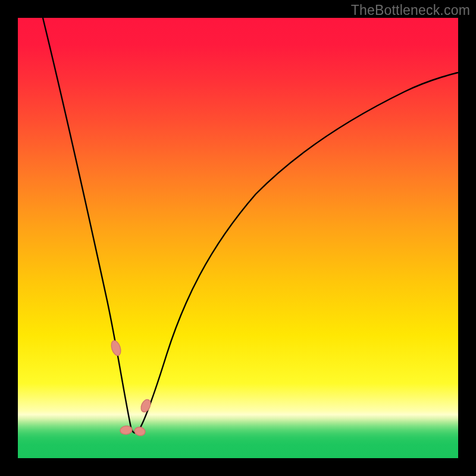  Describe the element at coordinates (115, 347) in the screenshot. I see `pill-left` at that location.